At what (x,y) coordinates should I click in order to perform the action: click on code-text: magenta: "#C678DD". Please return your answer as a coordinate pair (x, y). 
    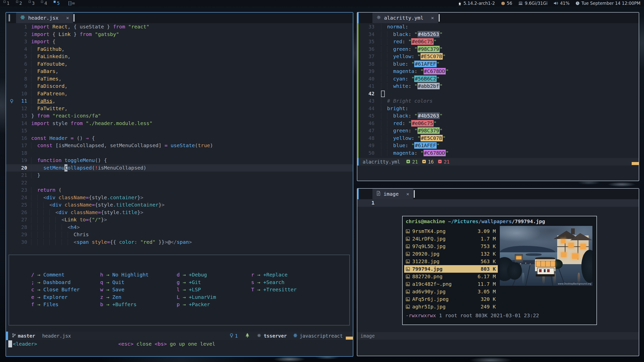
    Looking at the image, I should click on (507, 71).